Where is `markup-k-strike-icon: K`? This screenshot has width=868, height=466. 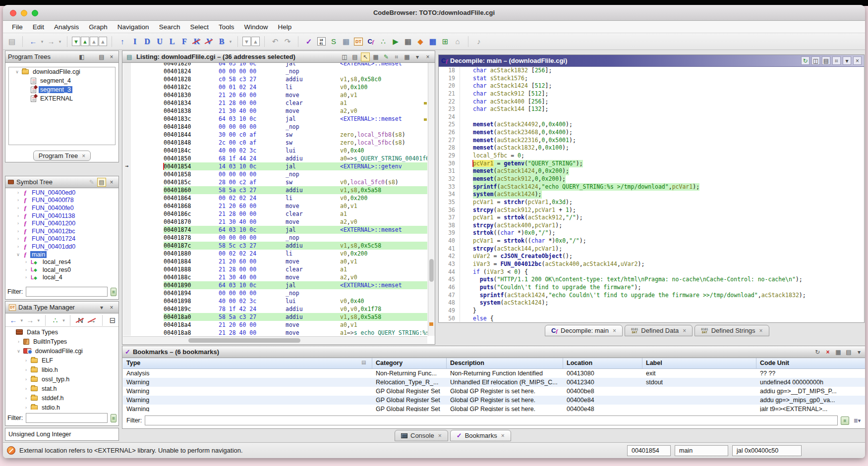
markup-k-strike-icon: K is located at coordinates (197, 42).